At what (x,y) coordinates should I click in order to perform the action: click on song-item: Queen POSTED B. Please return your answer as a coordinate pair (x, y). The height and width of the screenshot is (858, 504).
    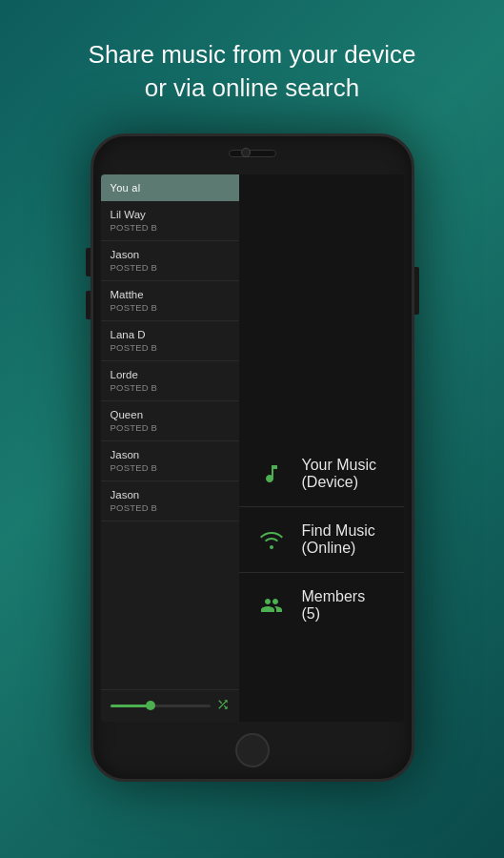
    Looking at the image, I should click on (170, 421).